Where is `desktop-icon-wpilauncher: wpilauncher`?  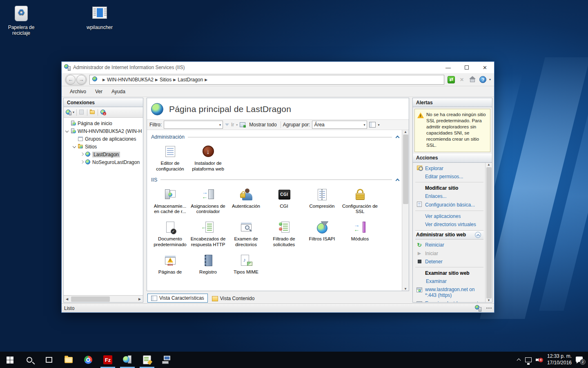
desktop-icon-wpilauncher: wpilauncher is located at coordinates (100, 17).